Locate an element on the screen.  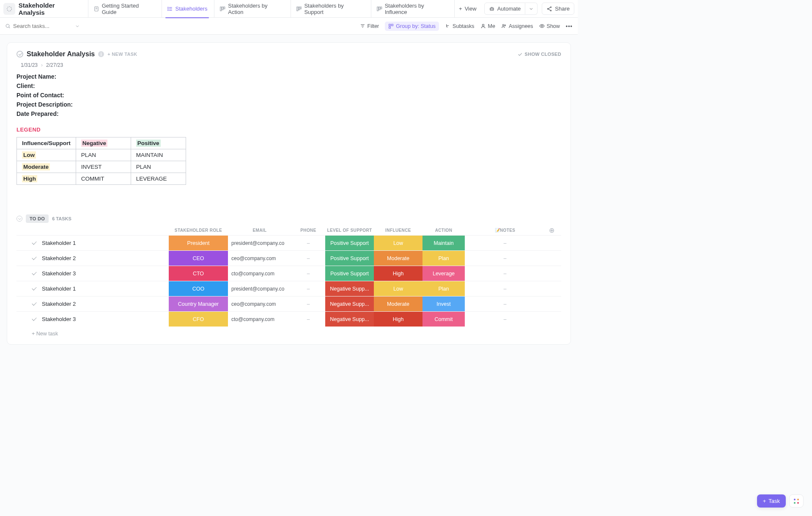
col-support: LEVEL OF SUPPORT is located at coordinates (349, 230).